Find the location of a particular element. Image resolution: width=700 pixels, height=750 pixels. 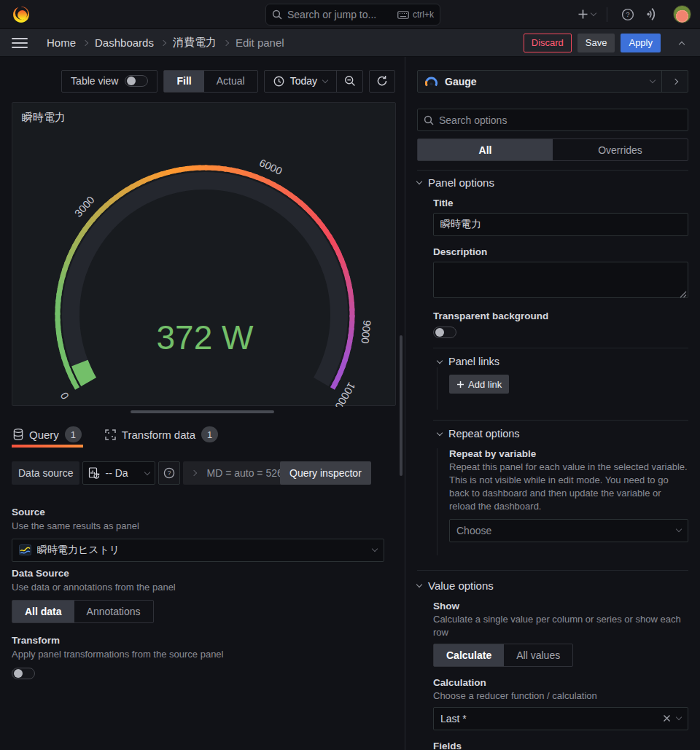

query-tabs: Query 1 Transform data 1 is located at coordinates (115, 434).